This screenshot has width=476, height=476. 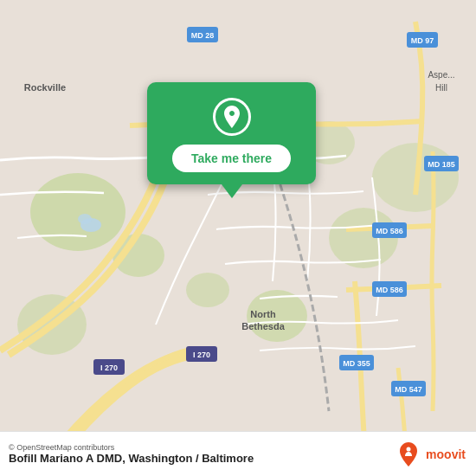 I want to click on moovit-text: moovit, so click(x=446, y=454).